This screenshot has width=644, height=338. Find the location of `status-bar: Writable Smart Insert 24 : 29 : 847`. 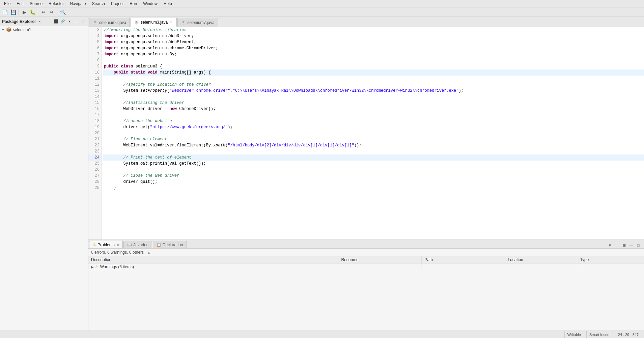

status-bar: Writable Smart Insert 24 : 29 : 847 is located at coordinates (322, 334).